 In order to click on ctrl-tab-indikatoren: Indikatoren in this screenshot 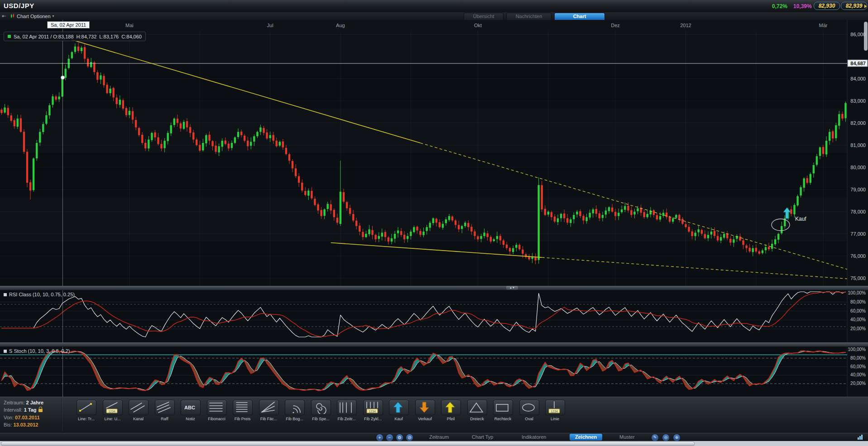, I will do `click(534, 437)`.